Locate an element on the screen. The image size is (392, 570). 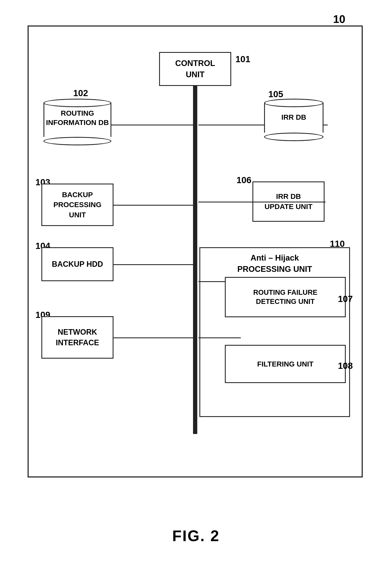
routing-db-connector is located at coordinates (153, 125).